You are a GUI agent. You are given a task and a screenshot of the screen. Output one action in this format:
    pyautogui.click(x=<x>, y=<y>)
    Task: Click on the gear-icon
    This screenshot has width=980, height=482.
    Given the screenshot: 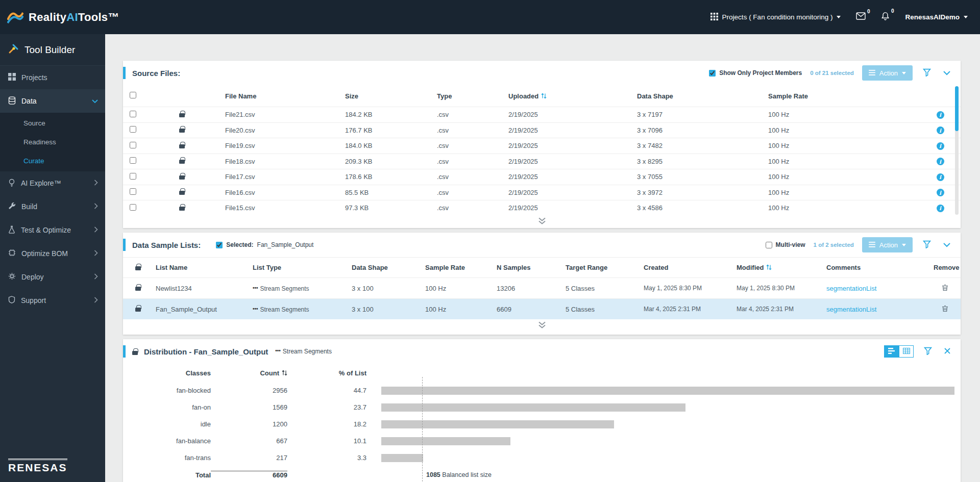 What is the action you would take?
    pyautogui.click(x=12, y=277)
    